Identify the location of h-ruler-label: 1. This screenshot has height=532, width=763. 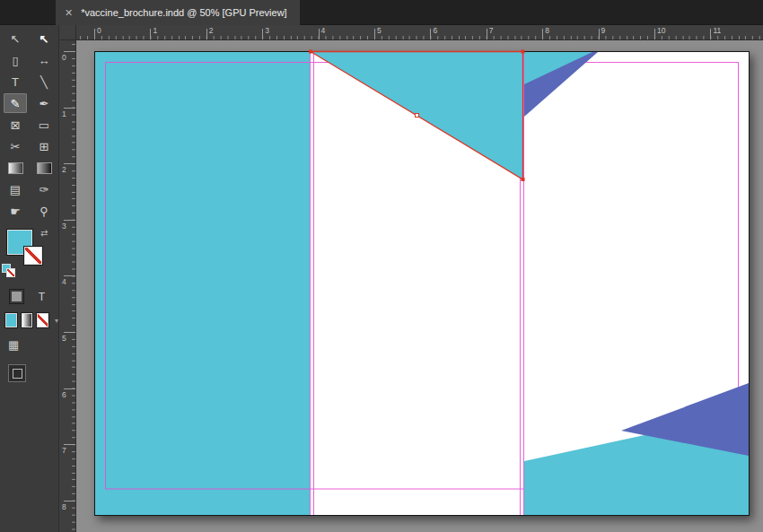
(154, 31).